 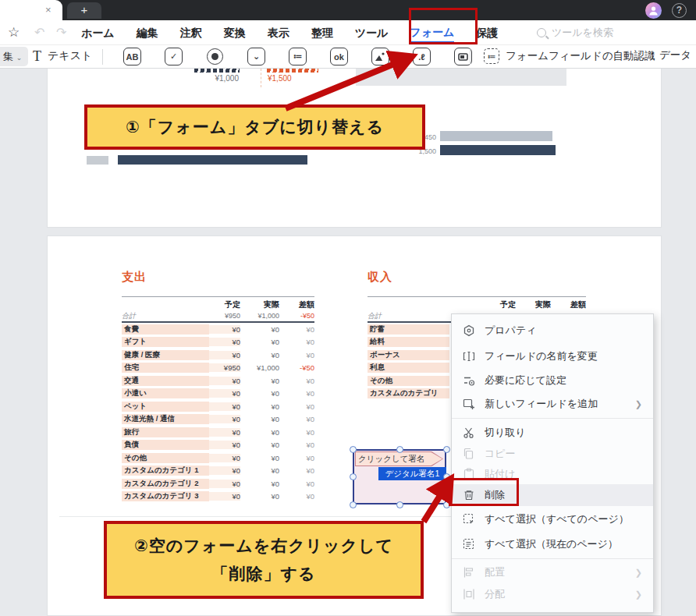 I want to click on align-icon, so click(x=469, y=572).